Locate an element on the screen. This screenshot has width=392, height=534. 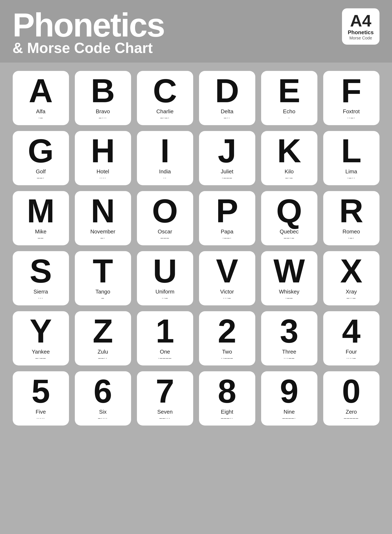
card-morse-code: ––·· is located at coordinates (103, 358).